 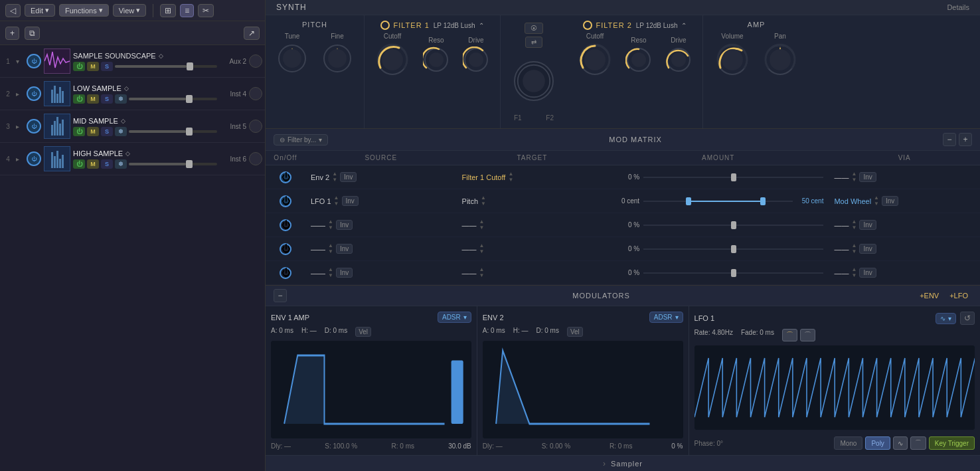 I want to click on fine-knob, so click(x=337, y=58).